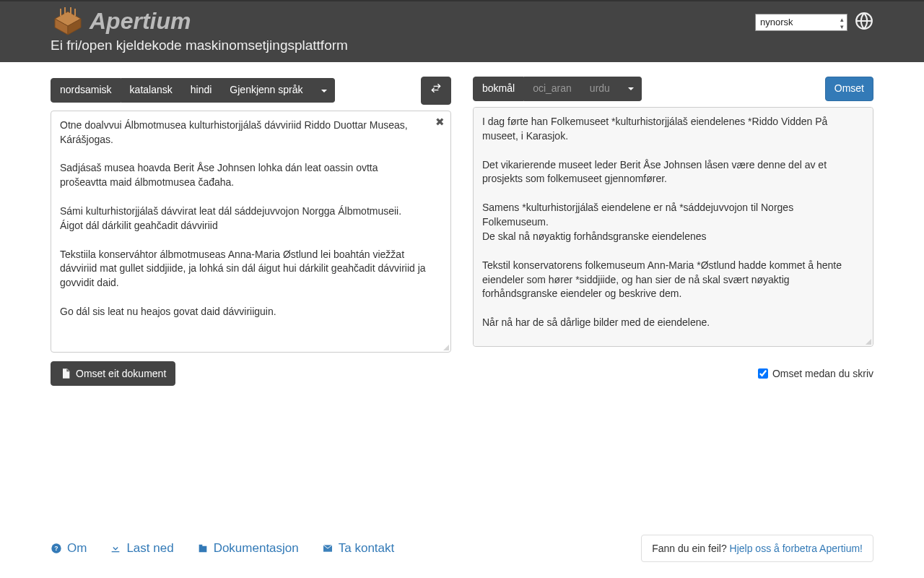 Image resolution: width=924 pixels, height=578 pixels. Describe the element at coordinates (121, 374) in the screenshot. I see `translate-document-label: Omset eit dokument` at that location.